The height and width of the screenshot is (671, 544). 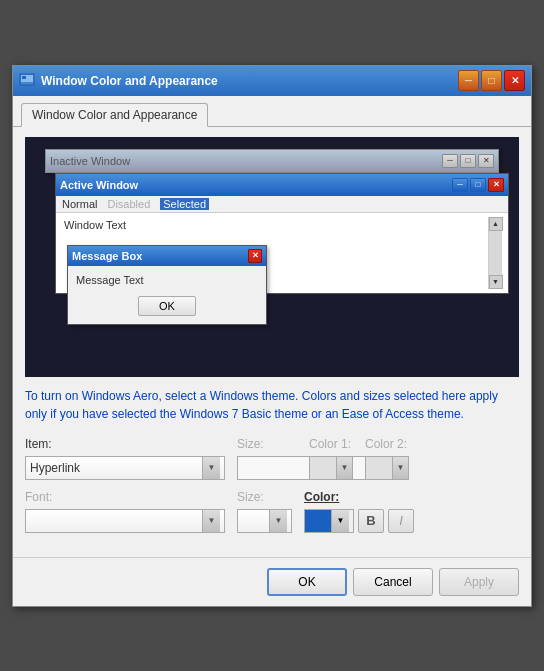 I want to click on font-group: Font: ▼, so click(x=125, y=512).